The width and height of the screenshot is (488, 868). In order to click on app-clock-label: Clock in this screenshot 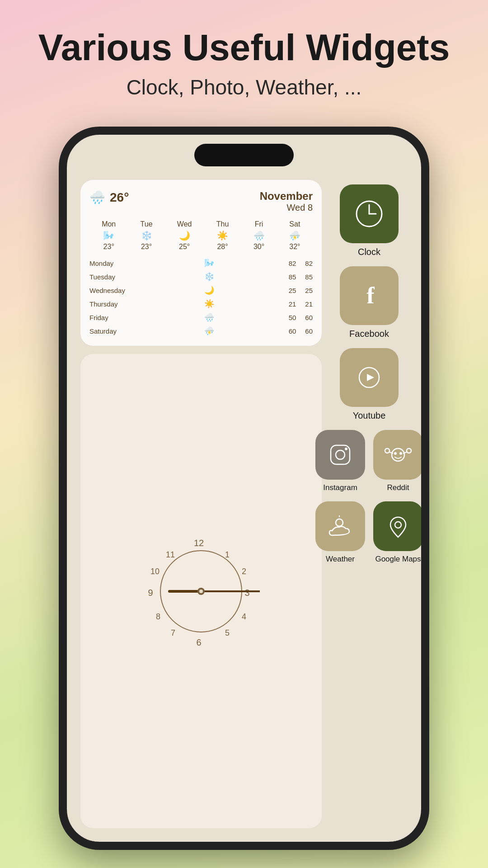, I will do `click(369, 252)`.